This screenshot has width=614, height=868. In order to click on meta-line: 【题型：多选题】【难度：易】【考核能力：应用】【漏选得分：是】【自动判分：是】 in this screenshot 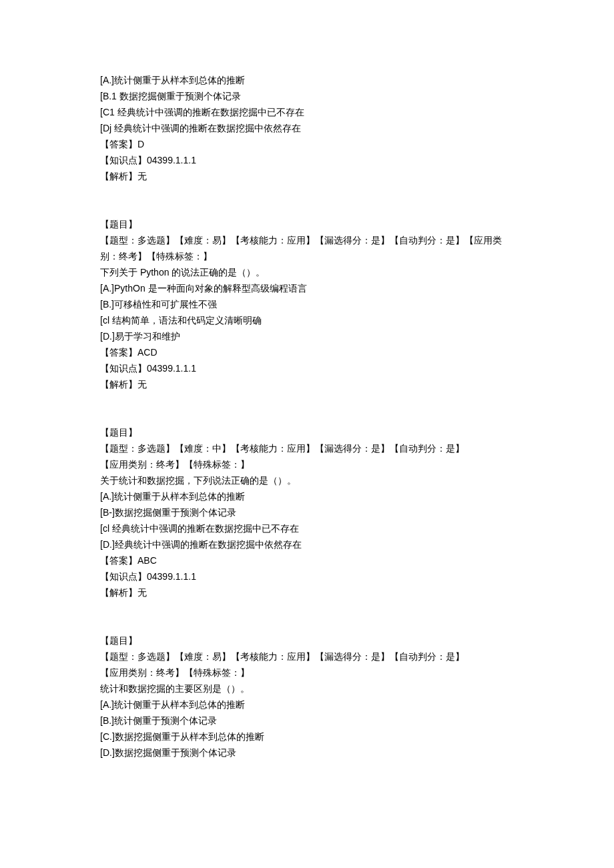, I will do `click(307, 657)`.